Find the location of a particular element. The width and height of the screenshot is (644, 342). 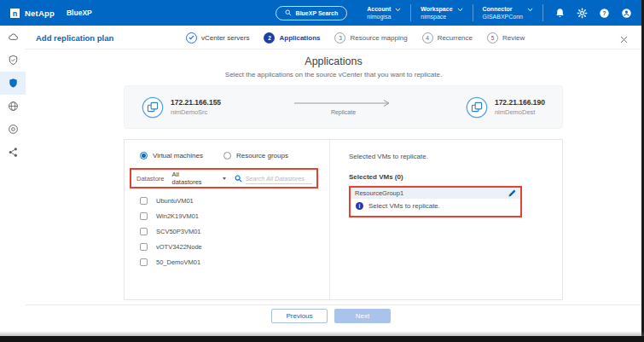

account-value: nimogisa is located at coordinates (379, 17).